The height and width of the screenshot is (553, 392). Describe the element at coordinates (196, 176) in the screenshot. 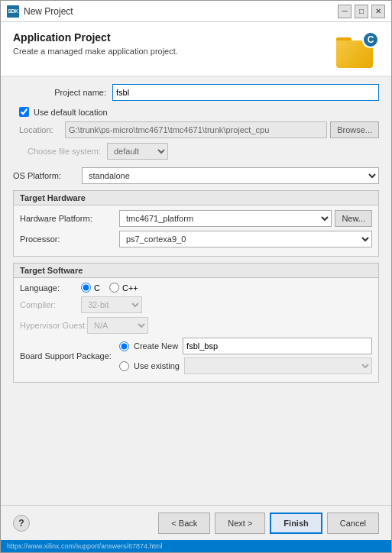

I see `os-platform-row: OS Platform: standalone` at that location.